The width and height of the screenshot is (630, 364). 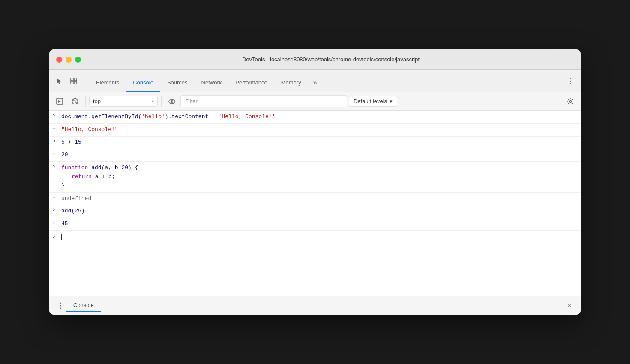 I want to click on input-arrow-active: >, so click(x=57, y=236).